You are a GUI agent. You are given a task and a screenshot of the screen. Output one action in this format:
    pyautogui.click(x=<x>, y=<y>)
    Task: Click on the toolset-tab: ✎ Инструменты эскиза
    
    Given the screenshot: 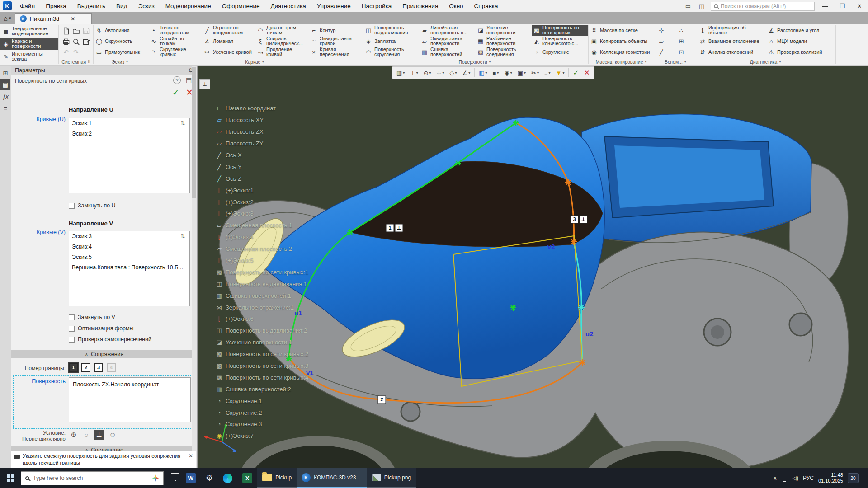 What is the action you would take?
    pyautogui.click(x=29, y=56)
    